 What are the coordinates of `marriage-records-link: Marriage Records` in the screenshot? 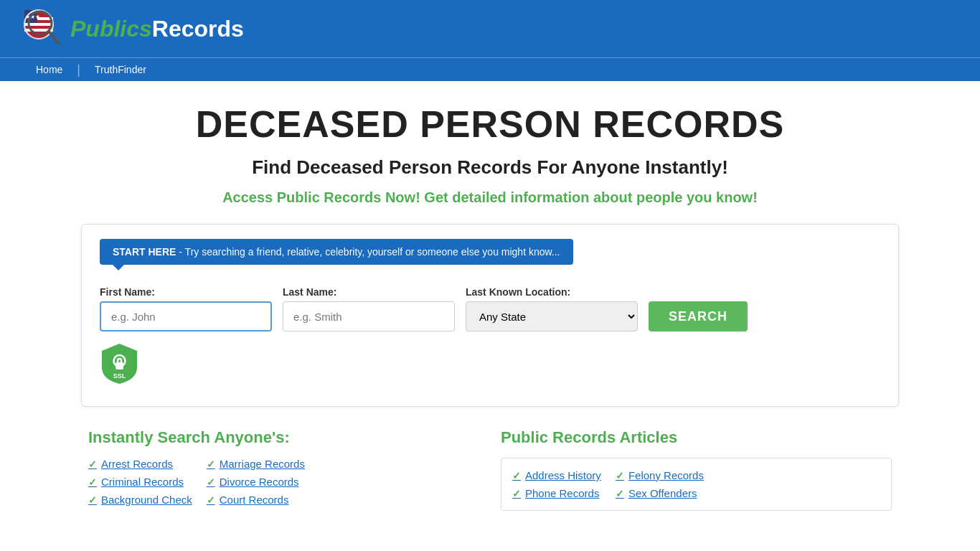 It's located at (263, 463).